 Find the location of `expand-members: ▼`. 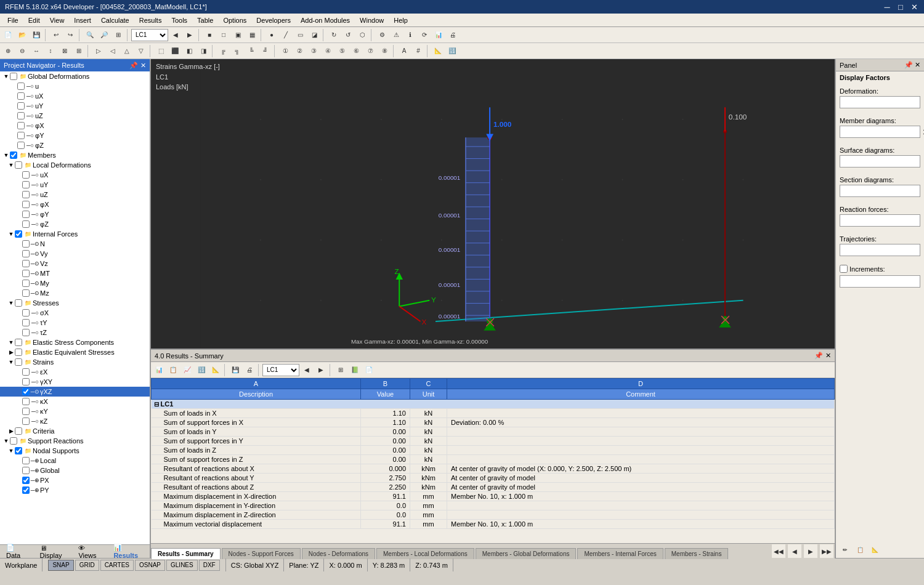

expand-members: ▼ is located at coordinates (6, 155).